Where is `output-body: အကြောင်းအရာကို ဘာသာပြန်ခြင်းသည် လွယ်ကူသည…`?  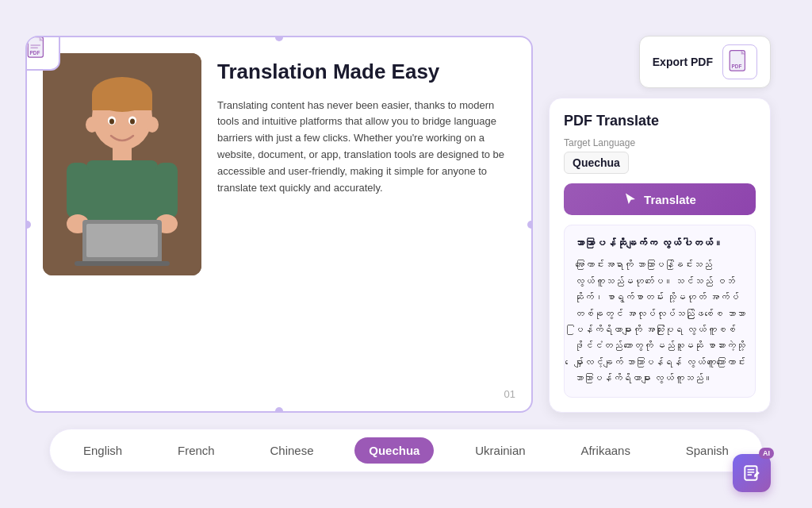
output-body: အကြောင်းအရာကို ဘာသာပြန်ခြင်းသည် လွယ်ကူသည… is located at coordinates (660, 322).